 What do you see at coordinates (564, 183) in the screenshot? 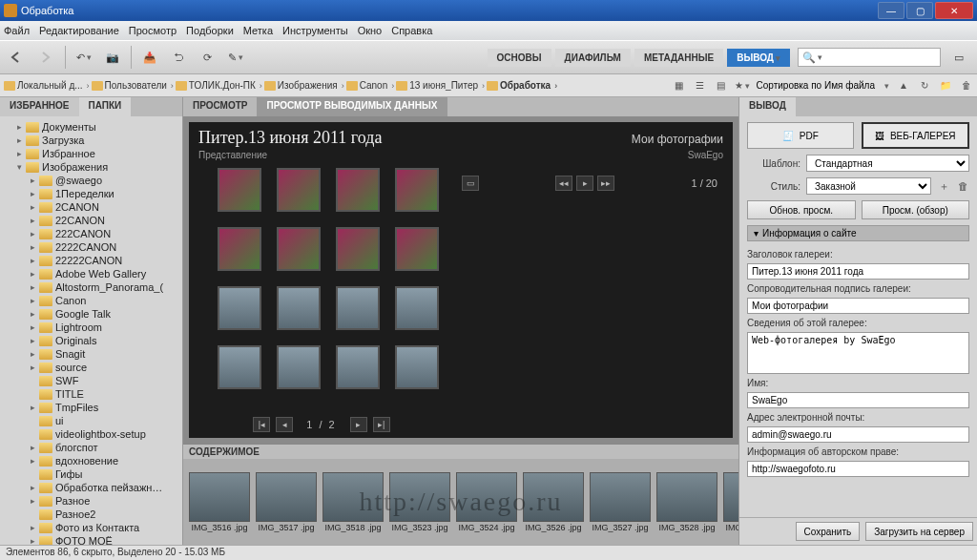
I see `img-prev-button: ◂◂` at bounding box center [564, 183].